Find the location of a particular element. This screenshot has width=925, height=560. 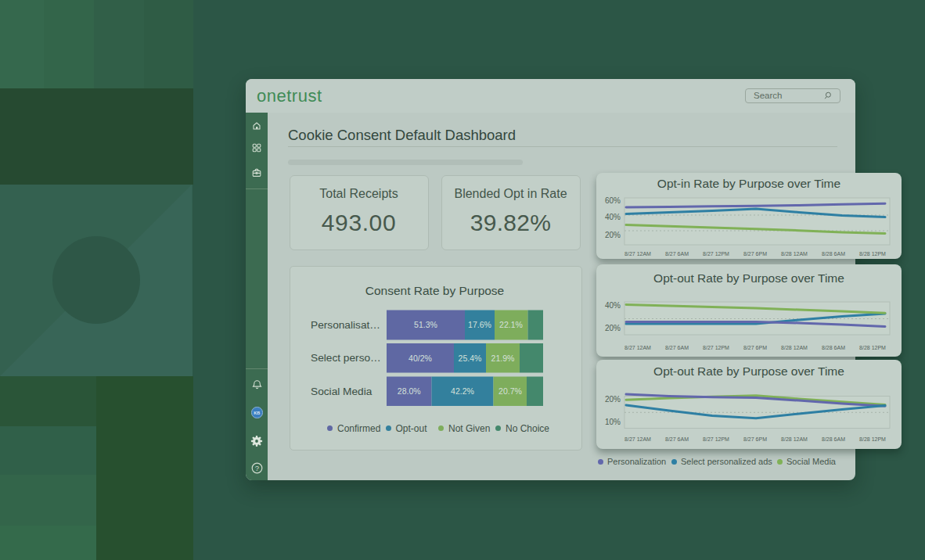

svg-text: 51.3% is located at coordinates (426, 325).